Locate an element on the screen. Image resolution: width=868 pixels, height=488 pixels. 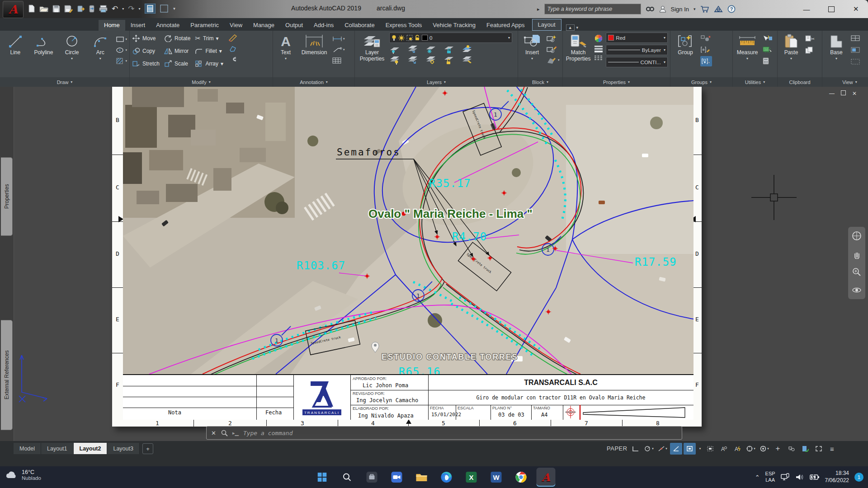
video-app-icon is located at coordinates (397, 477).